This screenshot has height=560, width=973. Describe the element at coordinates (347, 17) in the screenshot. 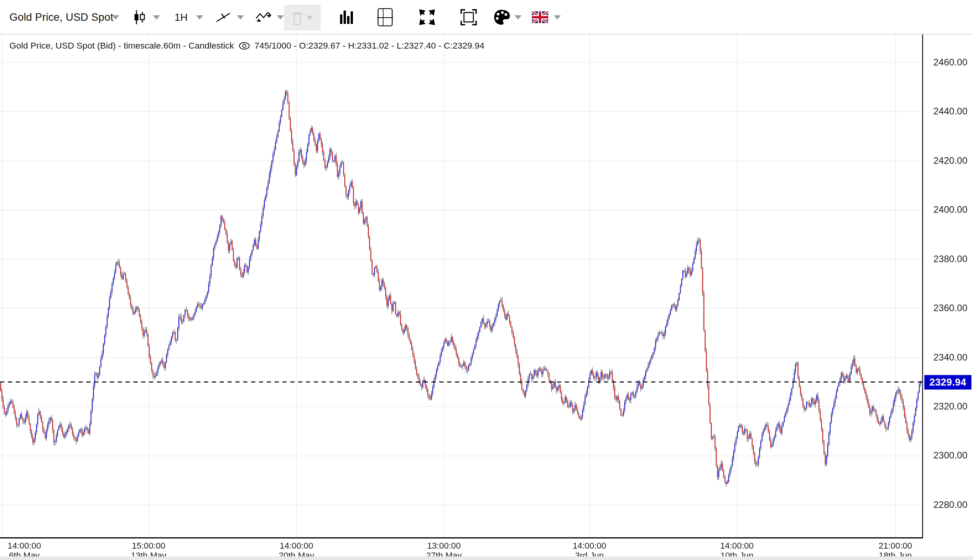

I see `volume-toggle-icon` at that location.